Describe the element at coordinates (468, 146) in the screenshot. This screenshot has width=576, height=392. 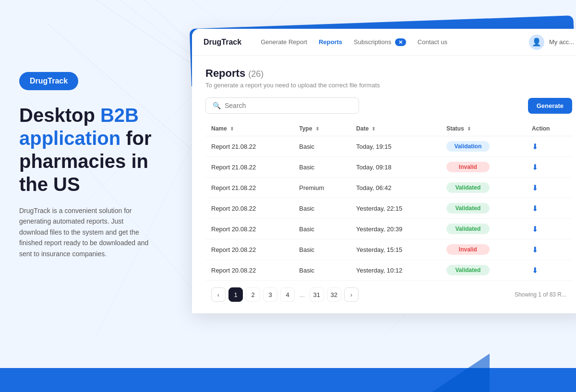
I see `status-badge: Validation` at that location.